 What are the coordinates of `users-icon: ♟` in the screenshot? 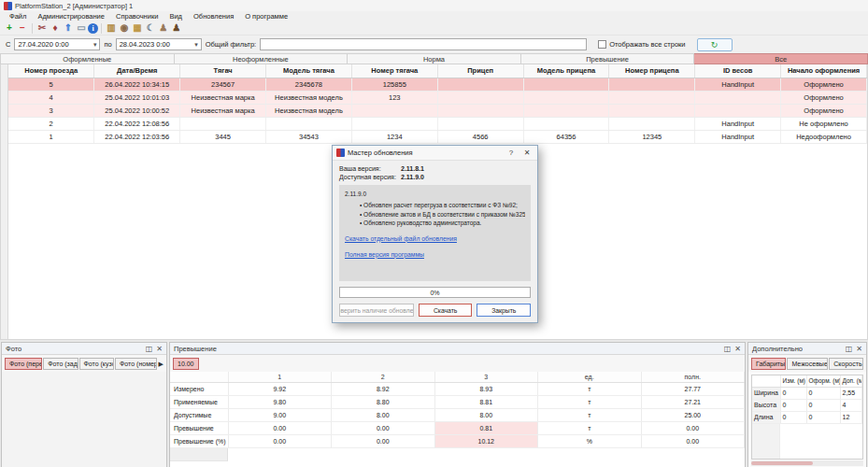 It's located at (177, 28).